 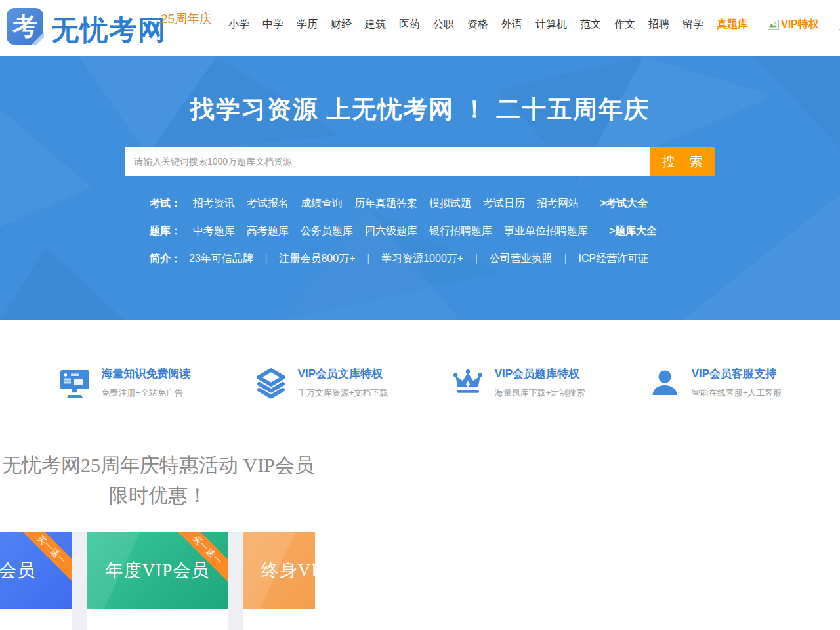 I want to click on vip-card-monthly: VIP会员 买一送一, so click(x=36, y=581).